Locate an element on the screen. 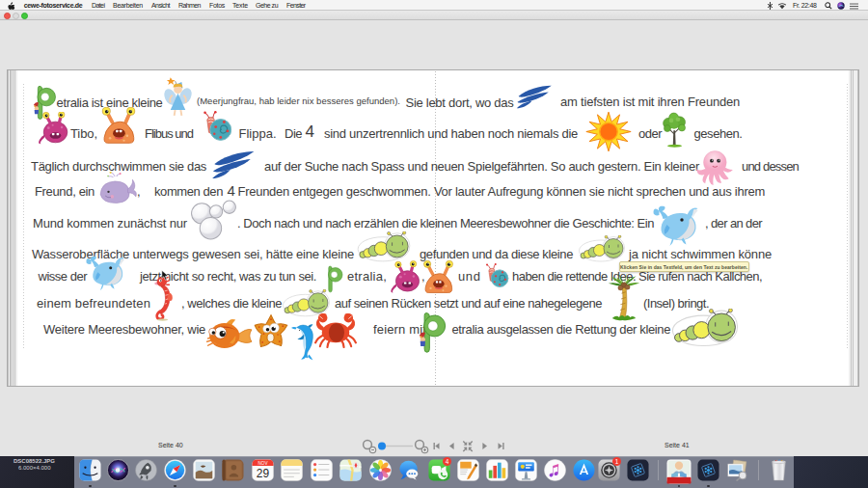 The height and width of the screenshot is (488, 868). svg-text: 29 is located at coordinates (262, 474).